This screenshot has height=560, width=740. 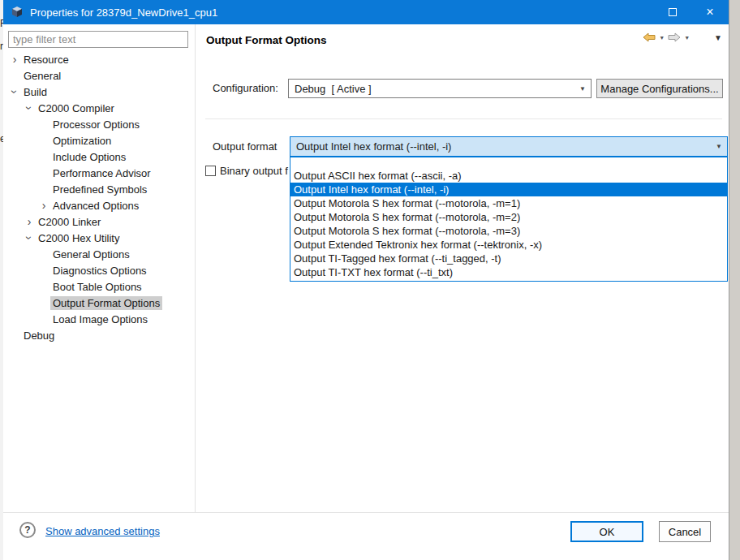 I want to click on sidebar-item-general-options: General Options, so click(x=99, y=254).